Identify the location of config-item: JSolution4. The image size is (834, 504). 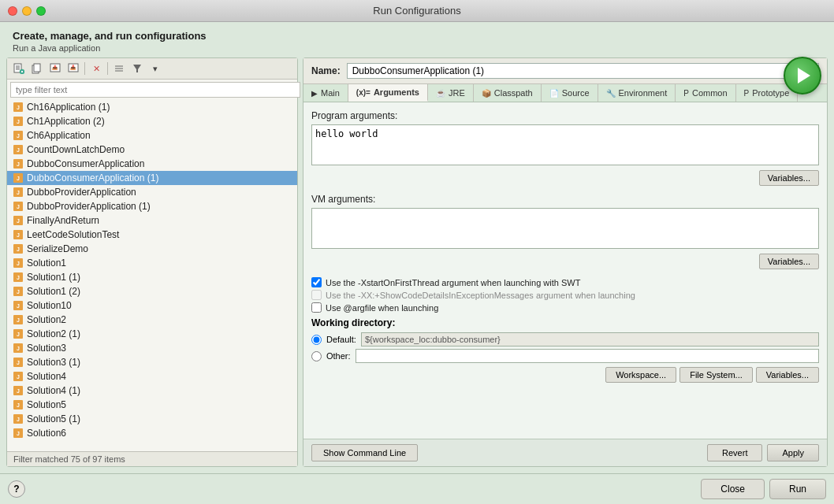
(152, 376).